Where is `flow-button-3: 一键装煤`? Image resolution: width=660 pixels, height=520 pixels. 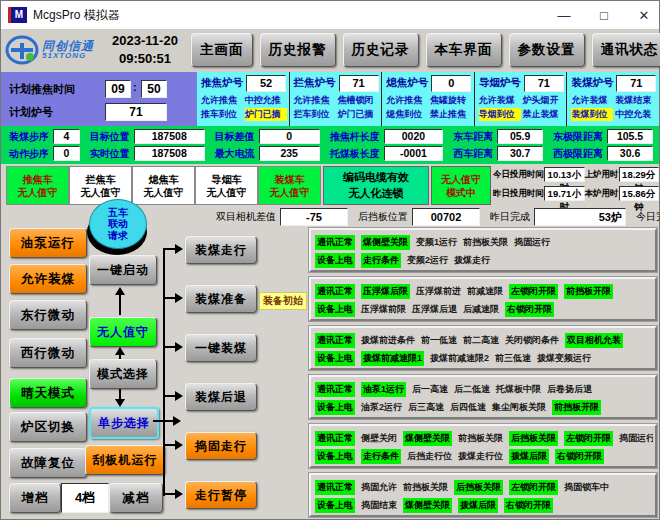 flow-button-3: 一键装煤 is located at coordinates (221, 348).